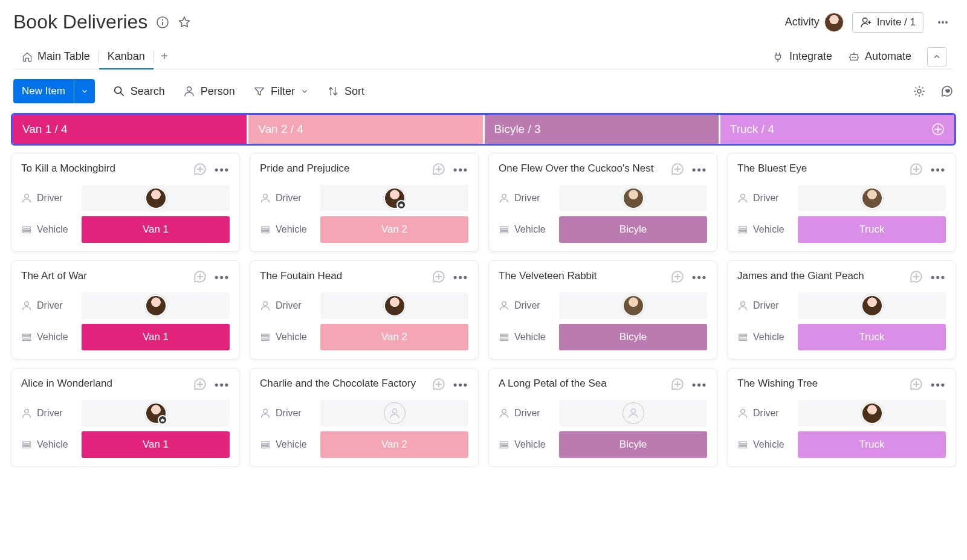 Image resolution: width=967 pixels, height=560 pixels. Describe the element at coordinates (834, 22) in the screenshot. I see `activity-avatar` at that location.